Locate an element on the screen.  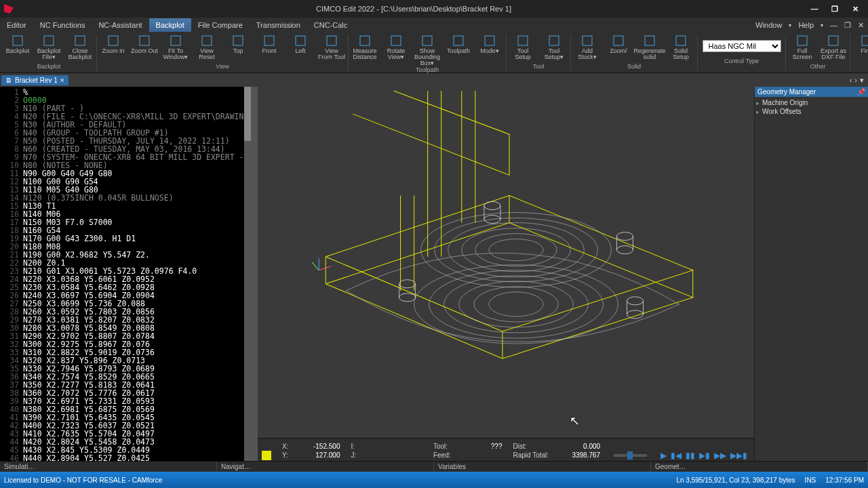
ribbon-find-button: Find is located at coordinates (861, 45).